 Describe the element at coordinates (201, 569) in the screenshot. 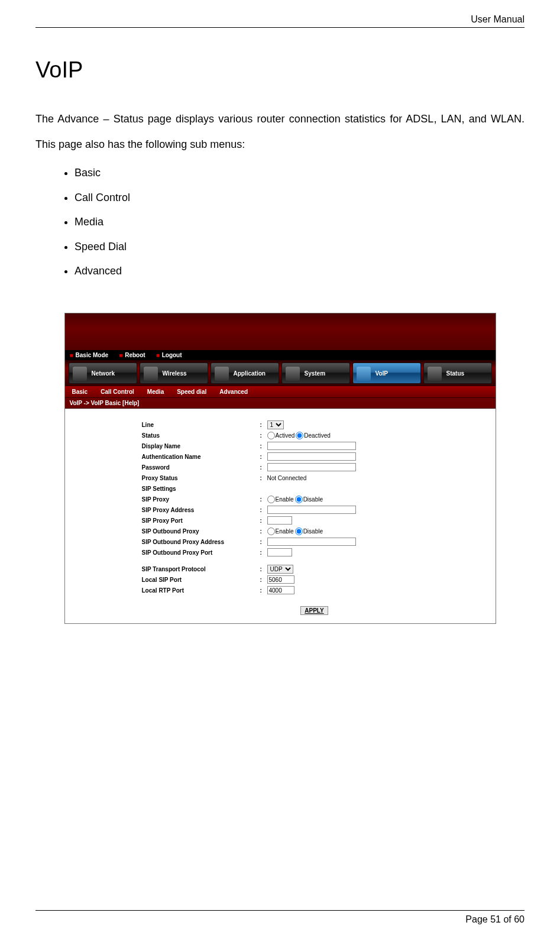

I see `sip-transport-label: SIP Transport Protocol` at that location.